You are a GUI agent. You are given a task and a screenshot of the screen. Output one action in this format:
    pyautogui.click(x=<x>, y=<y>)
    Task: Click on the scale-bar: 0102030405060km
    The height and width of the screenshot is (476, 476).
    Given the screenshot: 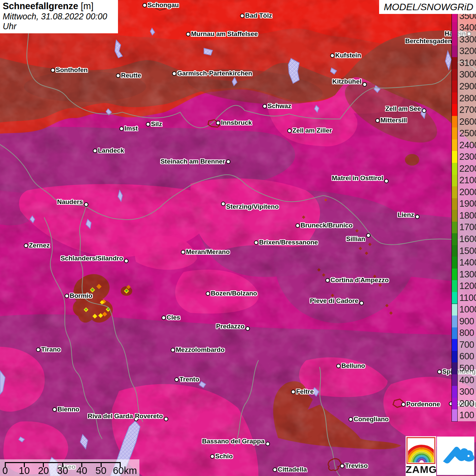 What is the action you would take?
    pyautogui.click(x=70, y=468)
    